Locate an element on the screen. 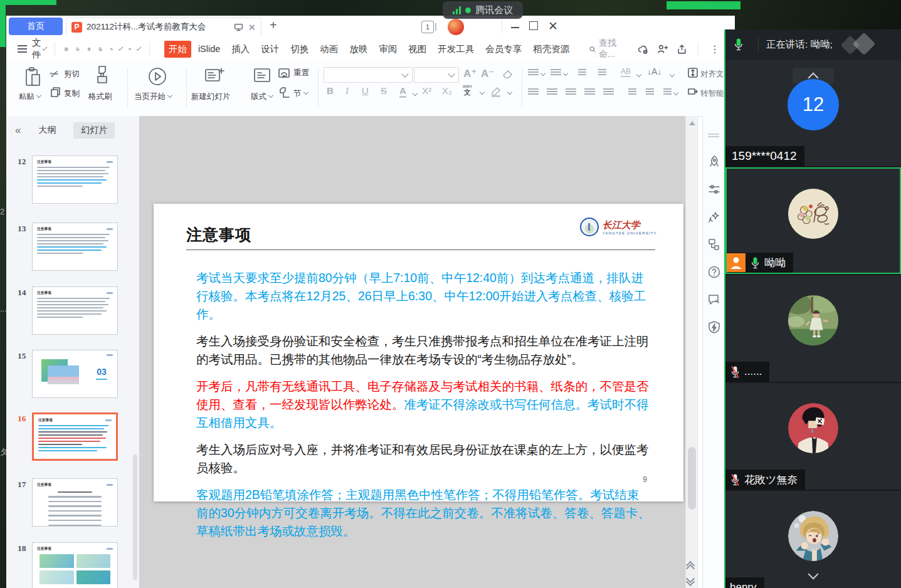 The image size is (901, 588). underline-button: U is located at coordinates (365, 90).